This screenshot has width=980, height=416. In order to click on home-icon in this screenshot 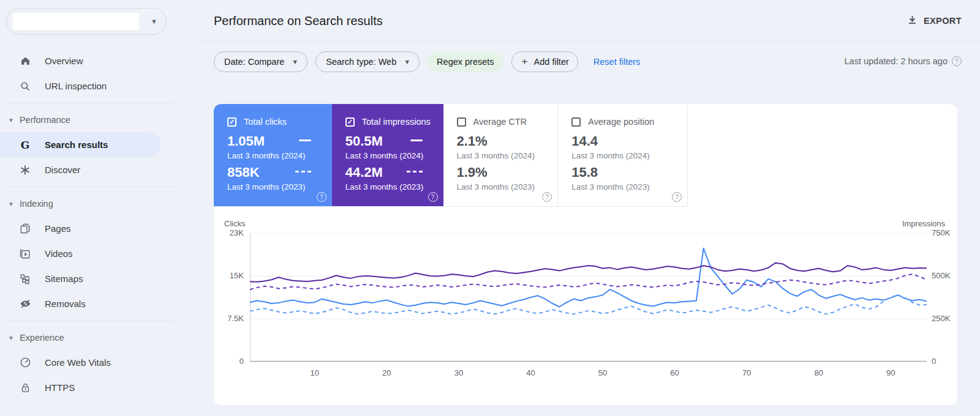, I will do `click(25, 61)`.